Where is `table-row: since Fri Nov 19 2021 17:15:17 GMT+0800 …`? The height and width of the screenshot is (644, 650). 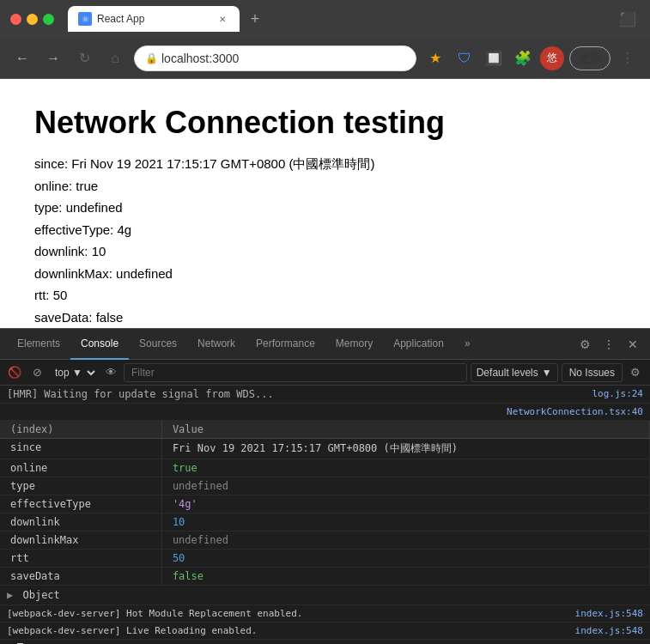 table-row: since Fri Nov 19 2021 17:15:17 GMT+0800 … is located at coordinates (325, 449).